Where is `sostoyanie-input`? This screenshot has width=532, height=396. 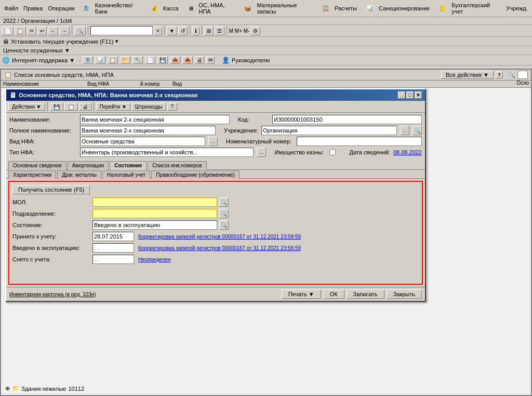
sostoyanie-input is located at coordinates (155, 225).